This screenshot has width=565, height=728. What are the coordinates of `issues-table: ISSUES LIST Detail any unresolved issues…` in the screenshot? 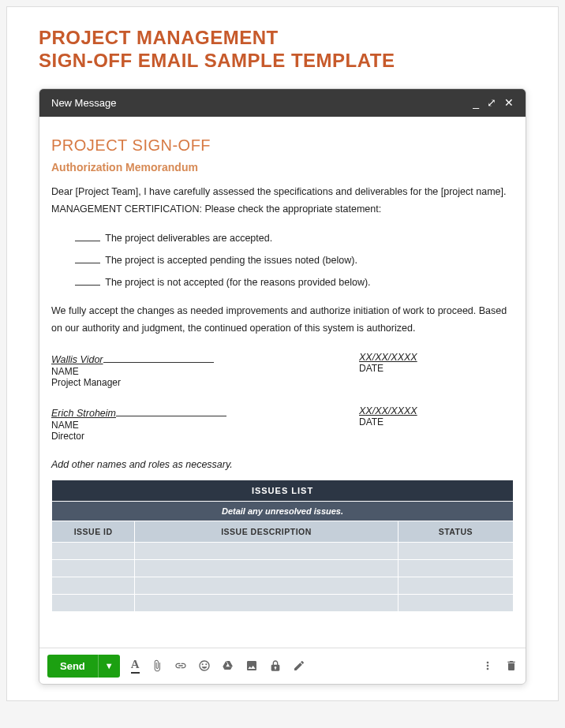 It's located at (282, 546).